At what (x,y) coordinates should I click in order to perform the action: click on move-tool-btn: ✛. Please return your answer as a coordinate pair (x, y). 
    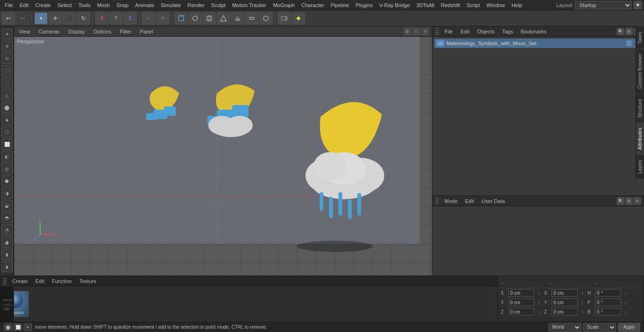
    Looking at the image, I should click on (55, 18).